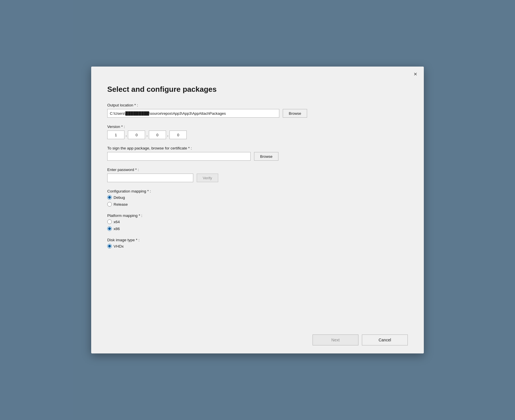 The width and height of the screenshot is (515, 420). Describe the element at coordinates (110, 246) in the screenshot. I see `disk-vhdx-radio` at that location.